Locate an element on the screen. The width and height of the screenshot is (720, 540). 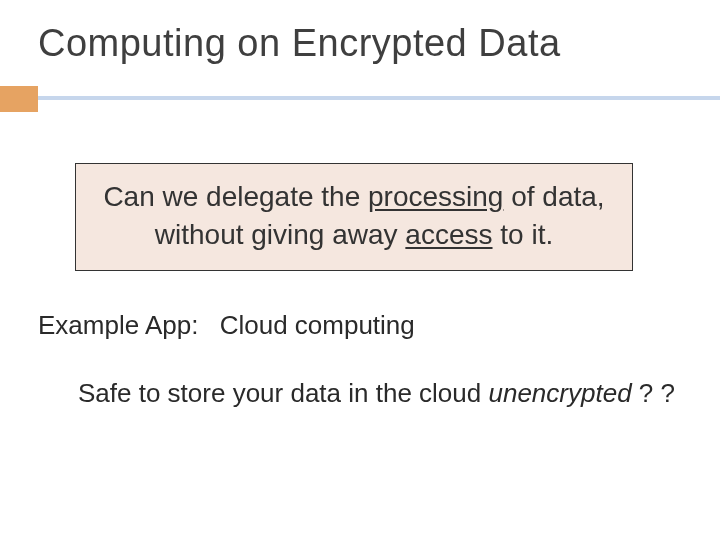
title-rule is located at coordinates (360, 99).